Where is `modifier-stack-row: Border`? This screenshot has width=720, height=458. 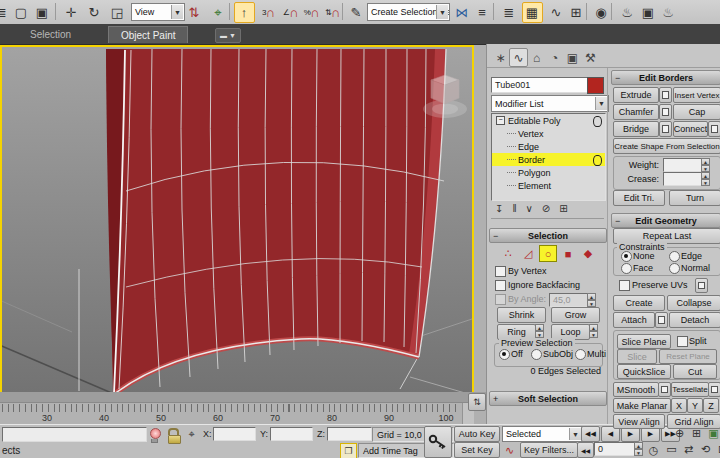
modifier-stack-row: Border is located at coordinates (548, 160).